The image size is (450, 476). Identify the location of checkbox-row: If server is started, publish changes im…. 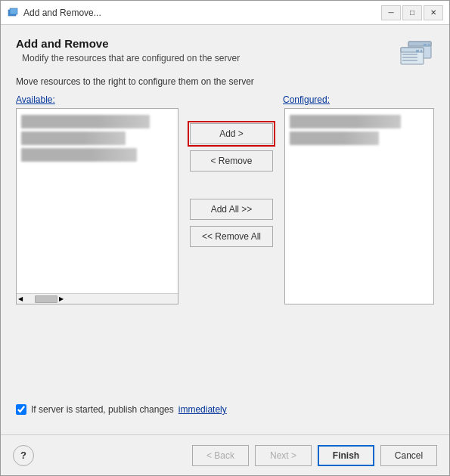
(225, 410).